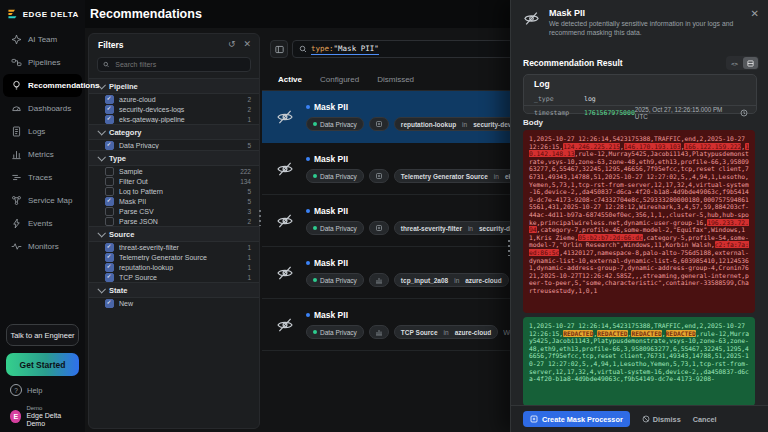 Image resolution: width=768 pixels, height=432 pixels. What do you see at coordinates (662, 420) in the screenshot?
I see `dismiss-button: Dismiss` at bounding box center [662, 420].